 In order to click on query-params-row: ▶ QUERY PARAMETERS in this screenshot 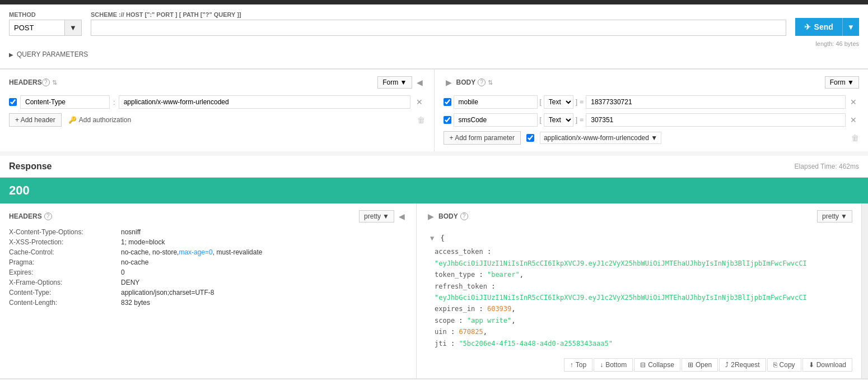, I will do `click(434, 54)`.